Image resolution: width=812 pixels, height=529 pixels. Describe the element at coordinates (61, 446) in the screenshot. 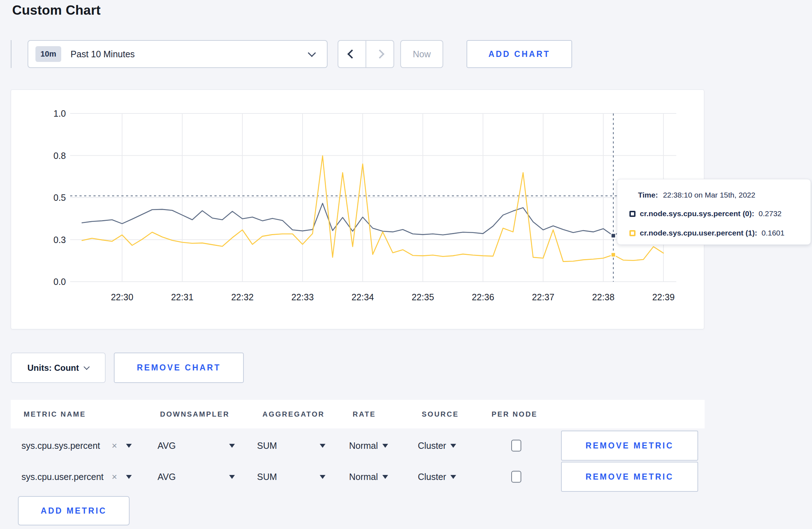

I see `metric-name-select: sys.cpu.sys.percent` at that location.